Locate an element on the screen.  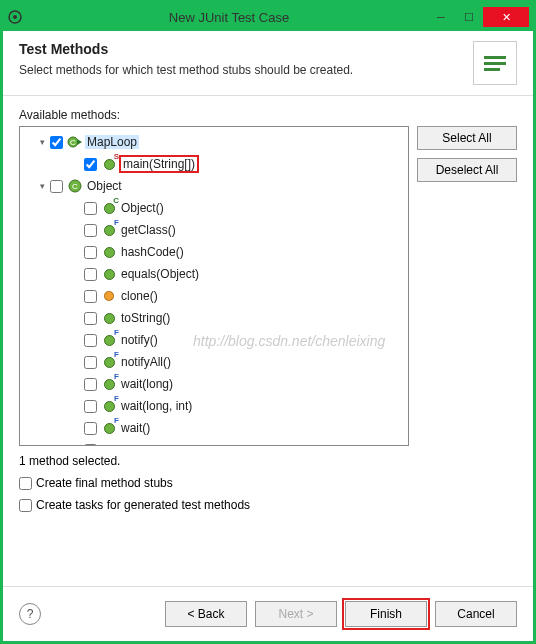
final-stubs-checkbox is located at coordinates (26, 484).